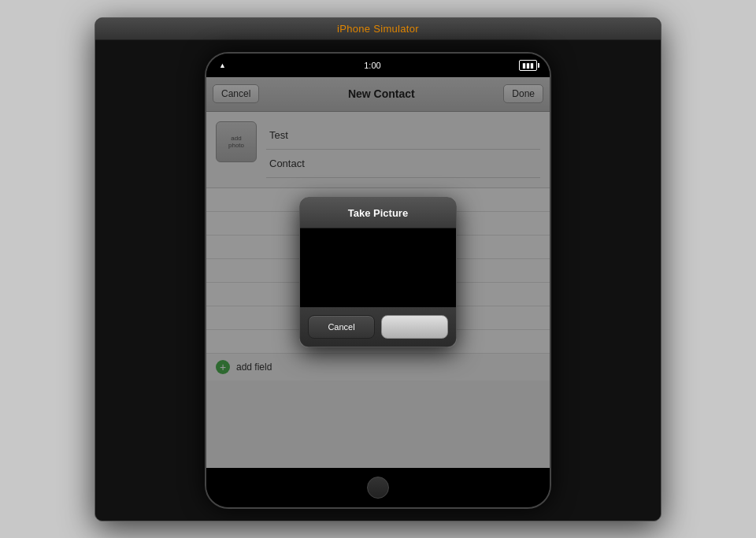 The image size is (756, 538). Describe the element at coordinates (222, 65) in the screenshot. I see `wifi-icon: ▲` at that location.